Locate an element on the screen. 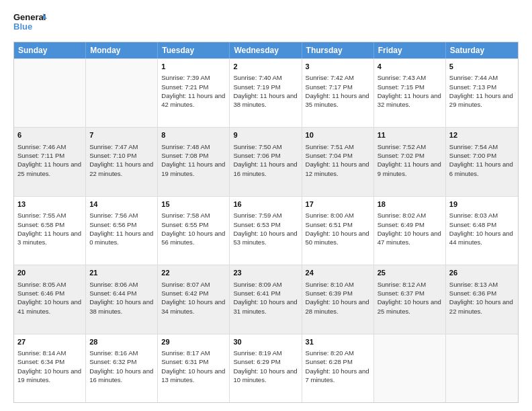 This screenshot has width=532, height=411. day-number: 10 is located at coordinates (338, 136).